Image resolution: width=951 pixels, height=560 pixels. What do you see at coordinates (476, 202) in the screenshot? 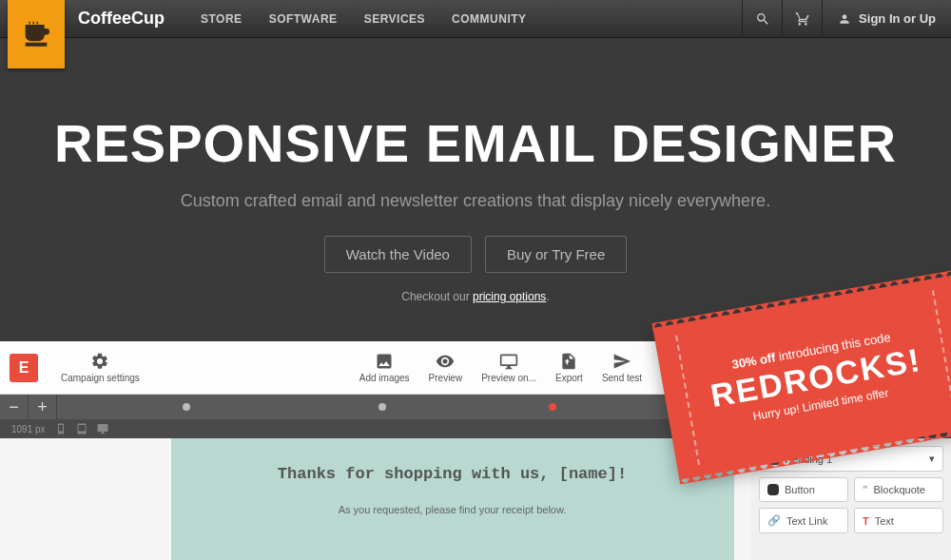
I see `hero-subtitle: Custom crafted email and newsletter crea…` at bounding box center [476, 202].